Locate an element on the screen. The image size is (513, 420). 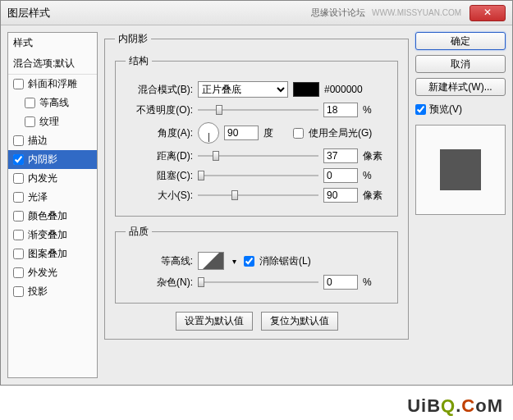
opacity-label: 不透明度(O): is located at coordinates (159, 110).